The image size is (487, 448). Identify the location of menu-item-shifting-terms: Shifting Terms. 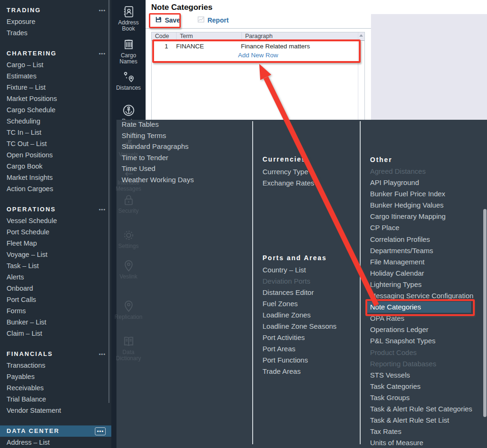
(158, 136).